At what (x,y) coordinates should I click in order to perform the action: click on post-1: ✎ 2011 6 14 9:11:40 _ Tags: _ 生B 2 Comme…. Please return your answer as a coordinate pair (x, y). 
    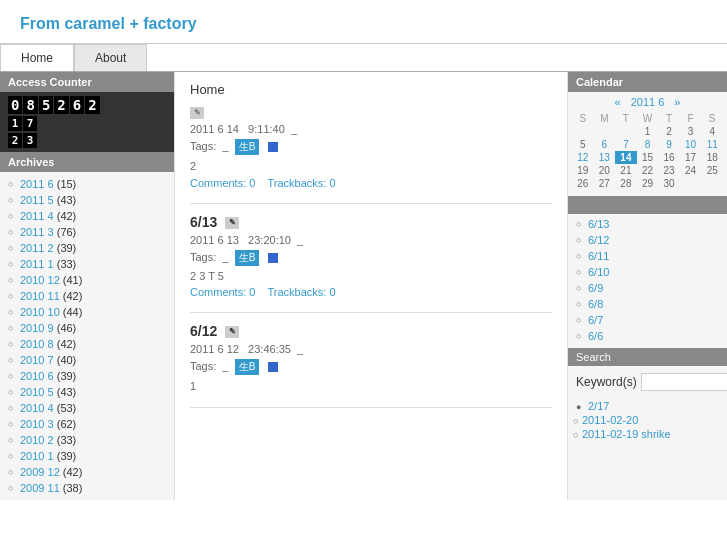
    Looking at the image, I should click on (371, 154).